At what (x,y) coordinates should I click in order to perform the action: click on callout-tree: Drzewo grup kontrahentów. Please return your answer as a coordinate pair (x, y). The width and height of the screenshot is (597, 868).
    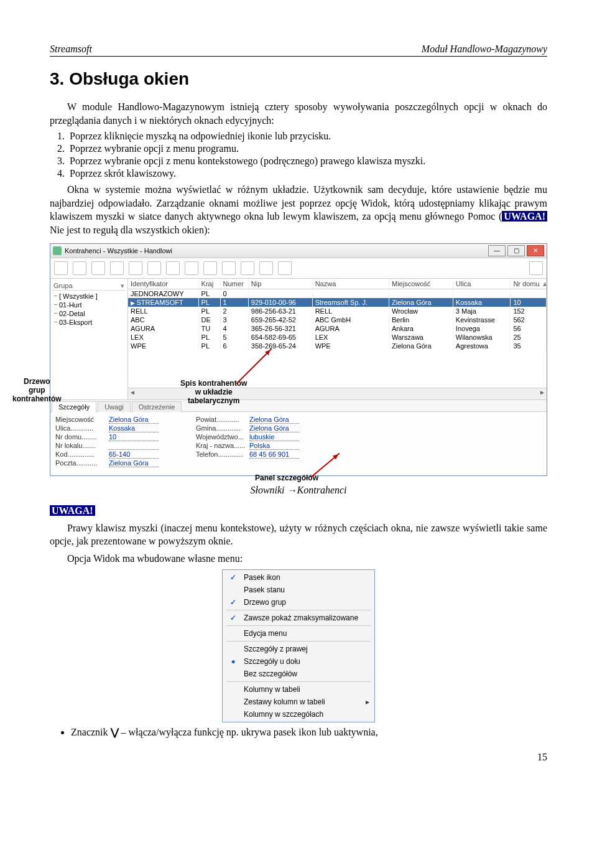
    Looking at the image, I should click on (37, 390).